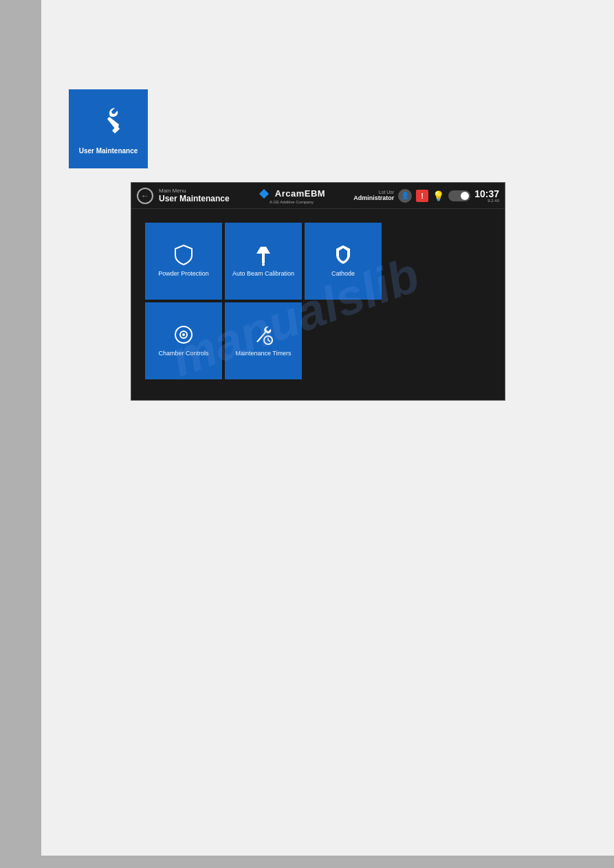  What do you see at coordinates (109, 129) in the screenshot?
I see `user-maintenance-tile: User Maintenance` at bounding box center [109, 129].